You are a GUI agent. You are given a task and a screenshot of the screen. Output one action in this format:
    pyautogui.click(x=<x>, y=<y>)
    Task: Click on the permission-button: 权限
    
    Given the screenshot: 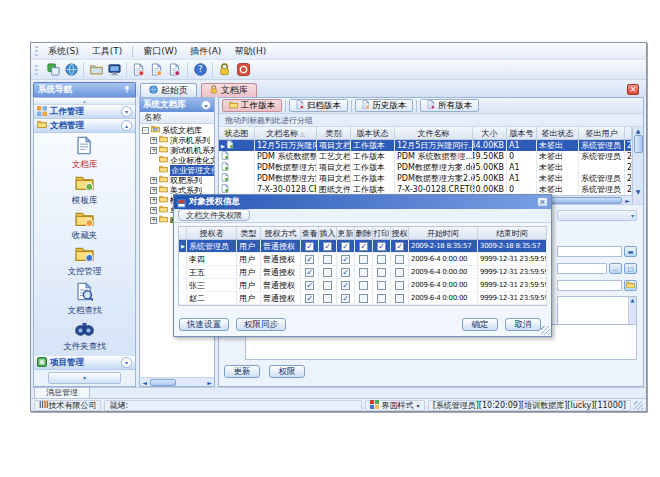 What is the action you would take?
    pyautogui.click(x=287, y=372)
    